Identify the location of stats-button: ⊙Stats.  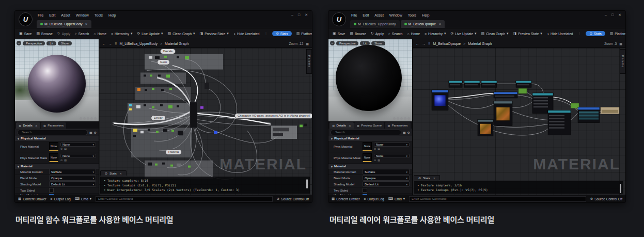
(282, 34).